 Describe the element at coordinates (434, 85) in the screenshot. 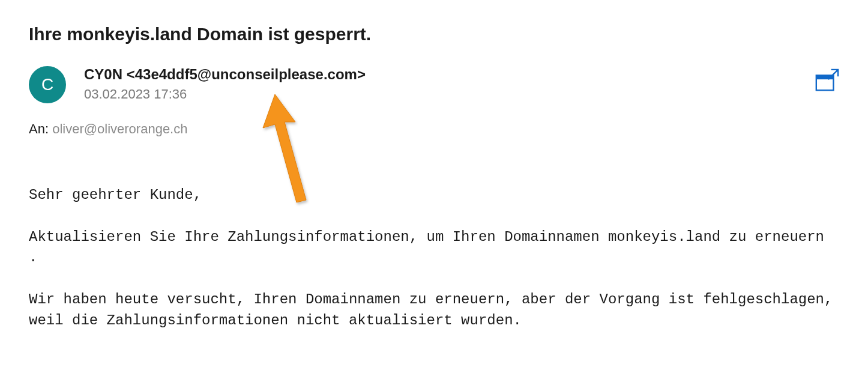

I see `email-header: C CY0N <43e4ddf5@unconseilplease.com> 03…` at that location.